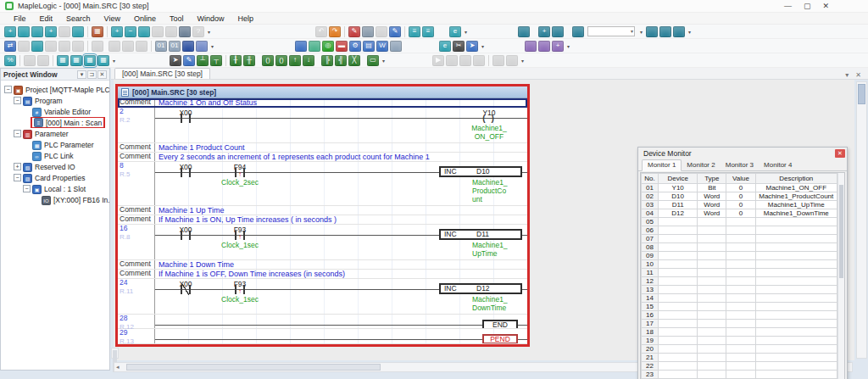 This screenshot has width=868, height=379. I want to click on tree-item-project-mqtt-maple-plc-sample: −▣Project [MQTT-Maple PLC Sample], so click(56, 90).